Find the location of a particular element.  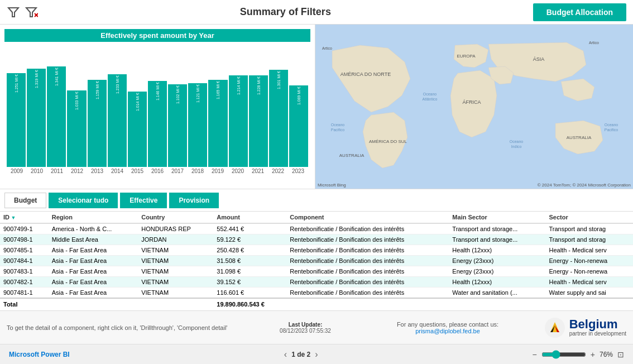

bar-2021: 1.228 MI € is located at coordinates (258, 106).